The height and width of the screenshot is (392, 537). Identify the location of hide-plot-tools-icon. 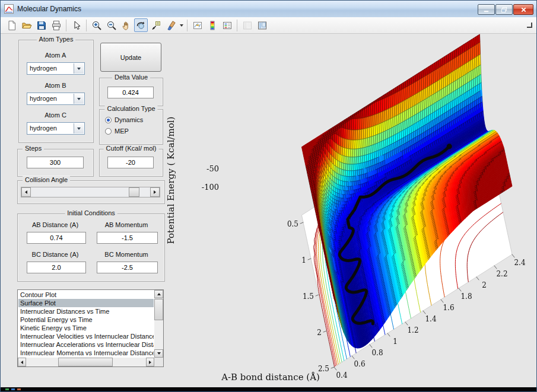
(247, 26).